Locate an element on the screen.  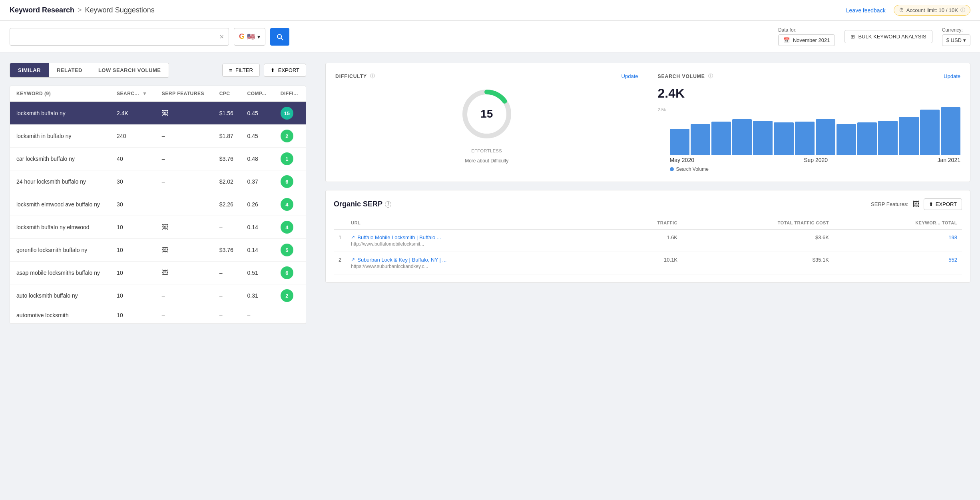
clear-button: × is located at coordinates (221, 37).